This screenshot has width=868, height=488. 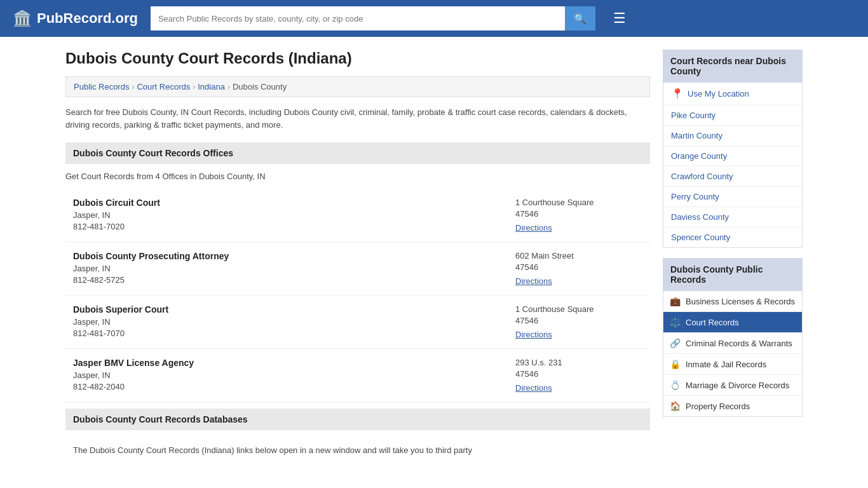 I want to click on office-city-4: Jasper, IN, so click(x=288, y=375).